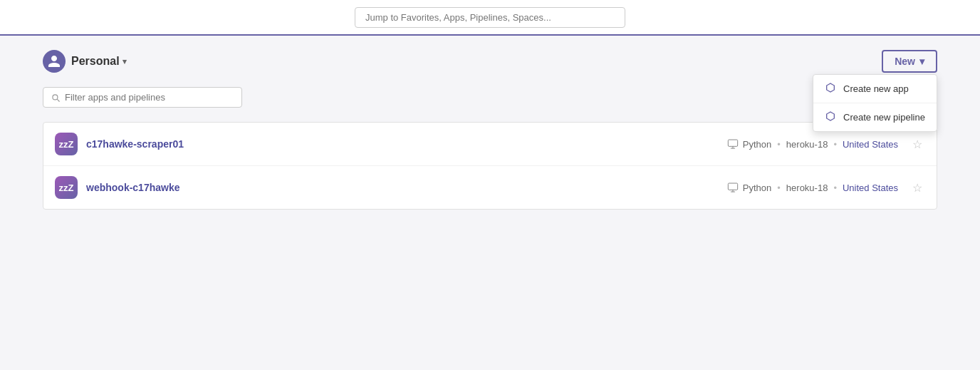 This screenshot has width=980, height=370. What do you see at coordinates (490, 97) in the screenshot?
I see `filter-bar` at bounding box center [490, 97].